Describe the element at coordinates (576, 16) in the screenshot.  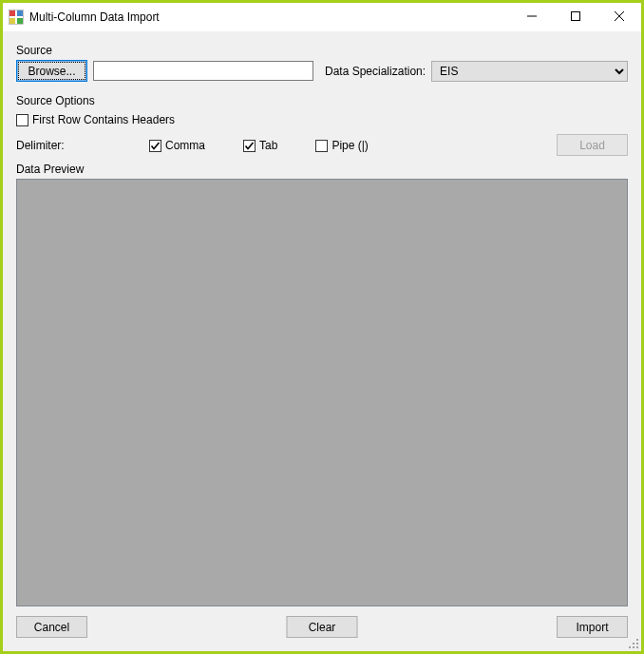
I see `maximize-button` at that location.